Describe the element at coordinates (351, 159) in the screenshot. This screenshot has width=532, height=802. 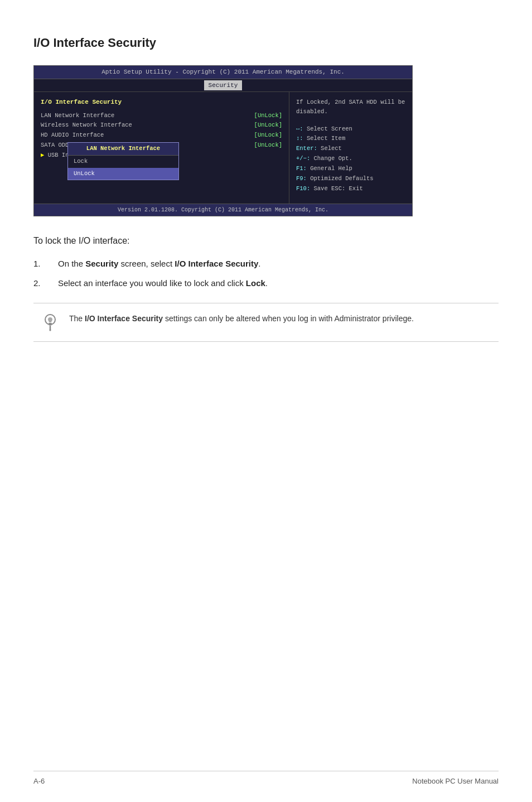
I see `bios-nav-change: +/−: Change Opt.` at that location.